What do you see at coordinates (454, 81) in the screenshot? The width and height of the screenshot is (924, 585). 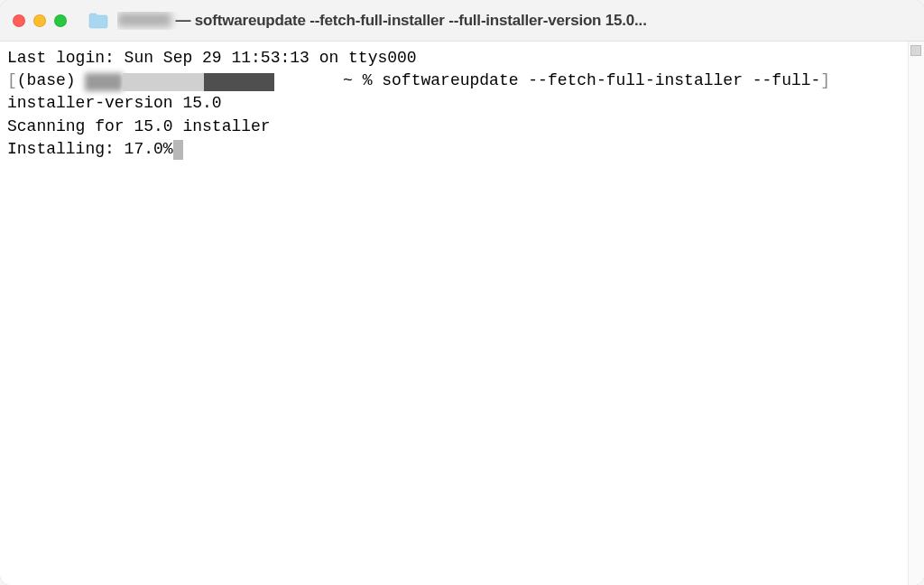 I see `prompt-line-1: [(base) ~ % softwareupdate --fetch-full-…` at bounding box center [454, 81].